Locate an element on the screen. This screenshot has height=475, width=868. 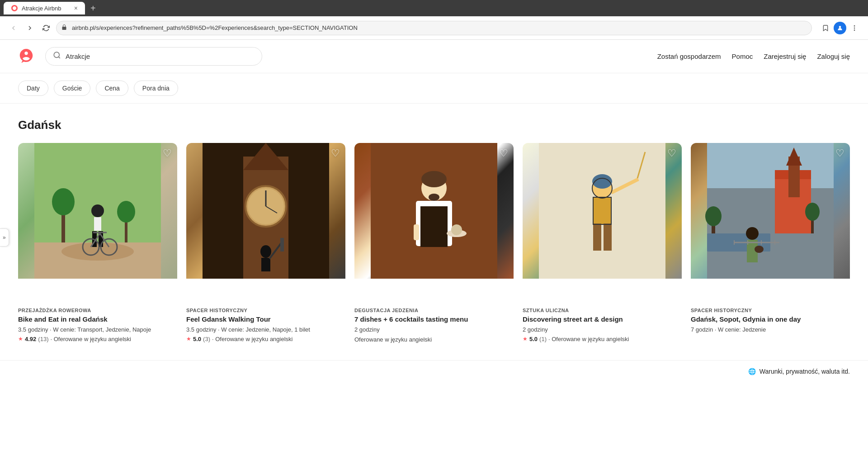
wishlist-btn-2: ♡ is located at coordinates (335, 153).